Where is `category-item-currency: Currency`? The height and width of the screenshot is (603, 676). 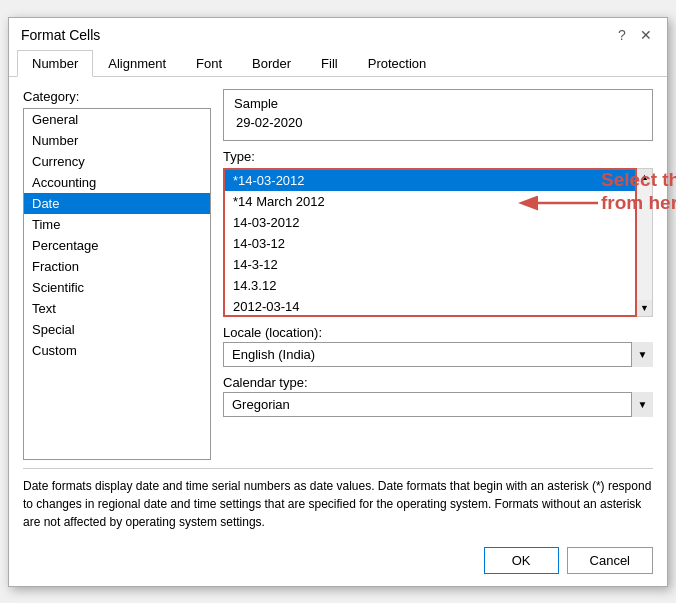
category-item-currency: Currency is located at coordinates (117, 162).